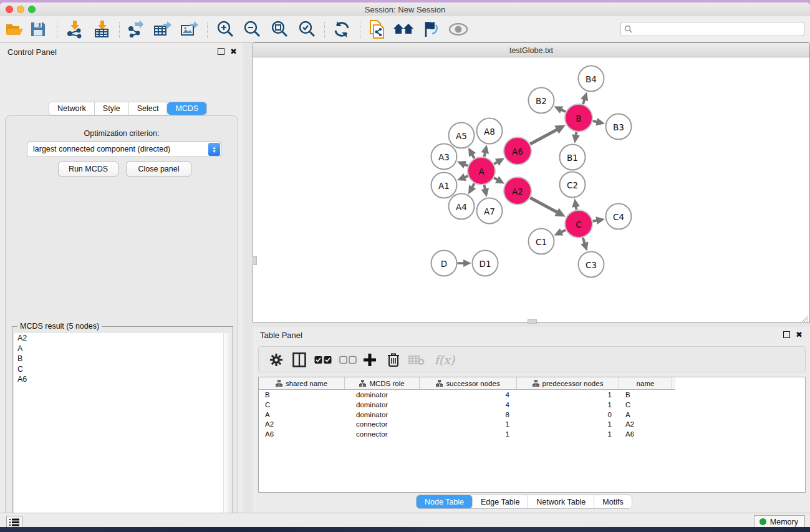 Image resolution: width=810 pixels, height=532 pixels. I want to click on memory-label: Memory, so click(784, 522).